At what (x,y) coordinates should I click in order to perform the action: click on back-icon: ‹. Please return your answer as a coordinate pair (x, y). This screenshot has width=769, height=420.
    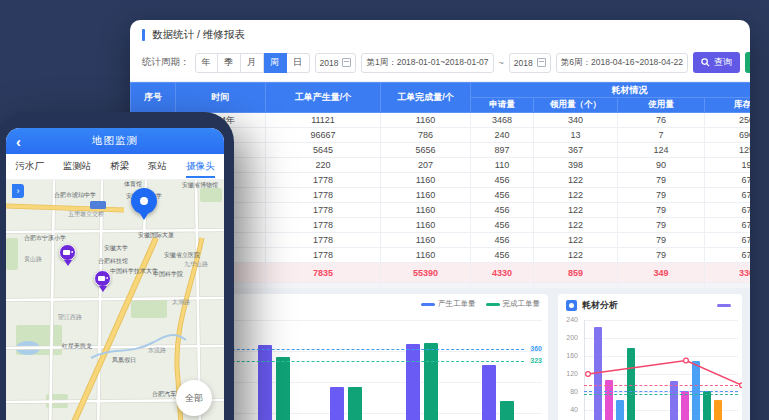
    Looking at the image, I should click on (18, 142).